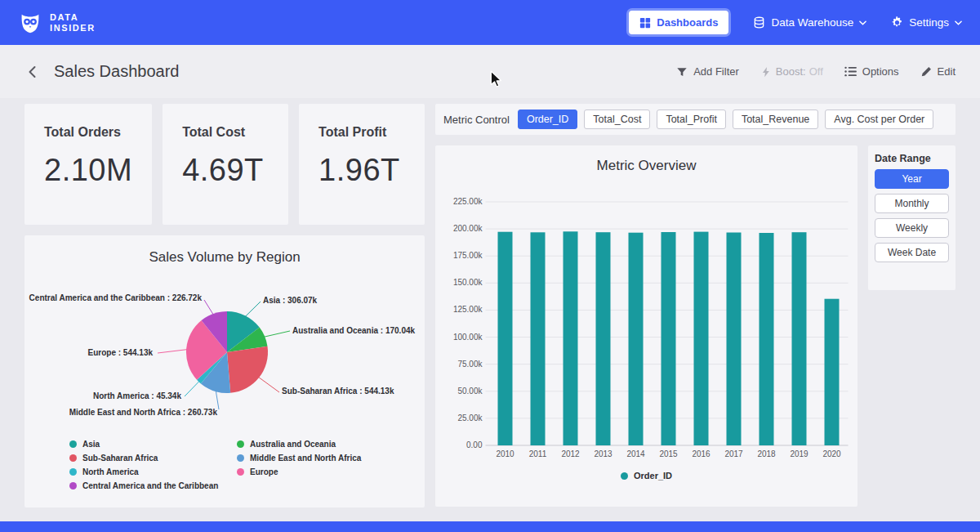  Describe the element at coordinates (225, 257) in the screenshot. I see `pie-chart-title: Sales Volume by Region` at that location.